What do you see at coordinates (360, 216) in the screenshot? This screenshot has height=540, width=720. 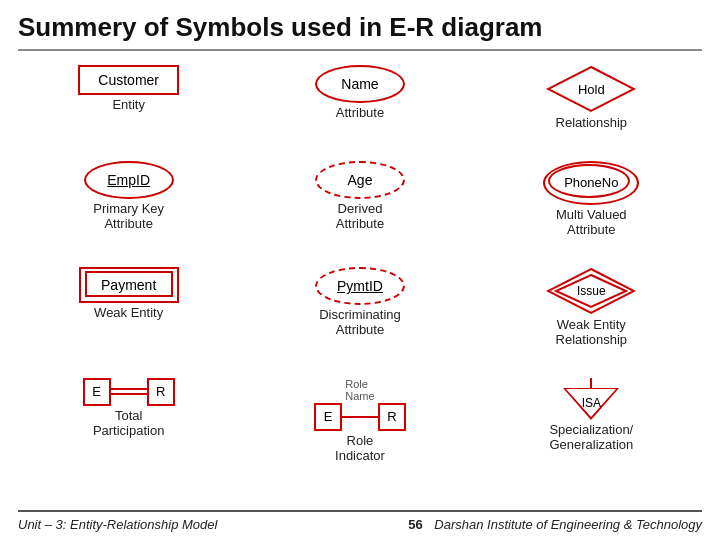 I see `derived-attribute-label: DerivedAttribute` at bounding box center [360, 216].